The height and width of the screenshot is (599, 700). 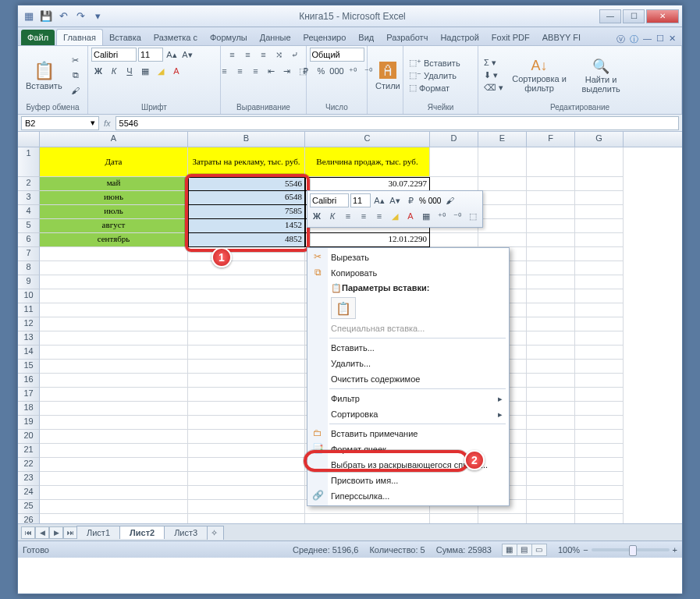 I want to click on rownum-12: 12, so click(x=29, y=324).